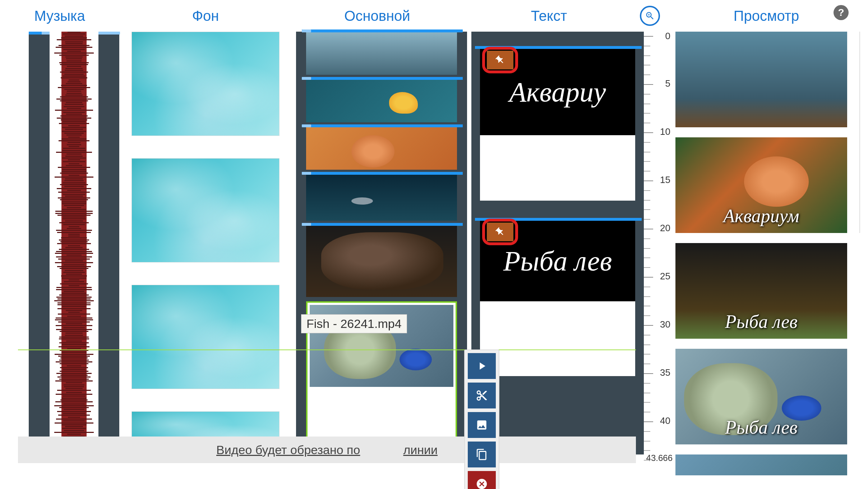 This screenshot has height=489, width=868. I want to click on zoom-in-icon, so click(650, 16).